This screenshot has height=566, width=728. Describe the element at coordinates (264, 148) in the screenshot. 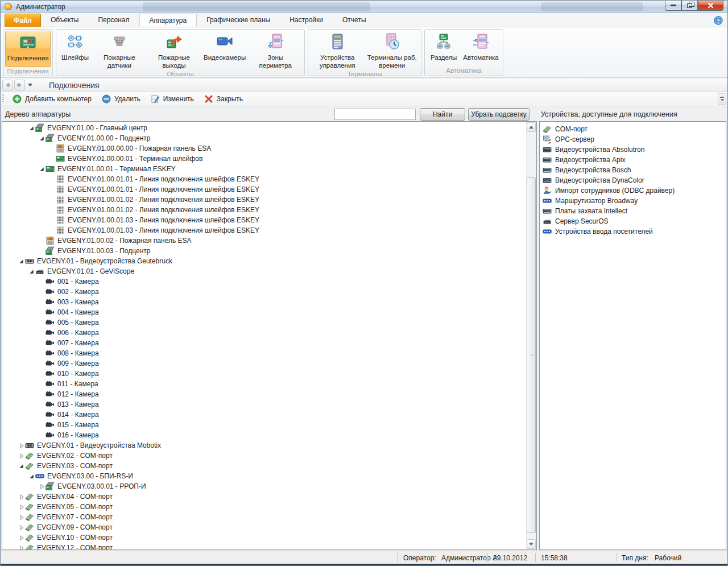

I see `tree-item: EVGENY.01.00.00.00 - Пожарная панель ESA` at that location.